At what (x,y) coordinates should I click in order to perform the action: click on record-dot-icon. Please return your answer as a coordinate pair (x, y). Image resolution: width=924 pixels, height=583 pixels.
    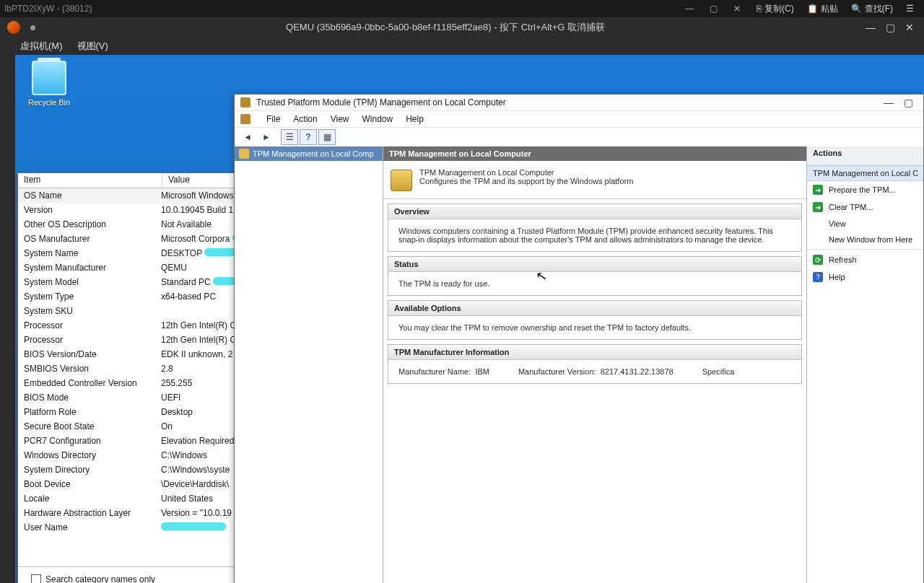
    Looking at the image, I should click on (33, 27).